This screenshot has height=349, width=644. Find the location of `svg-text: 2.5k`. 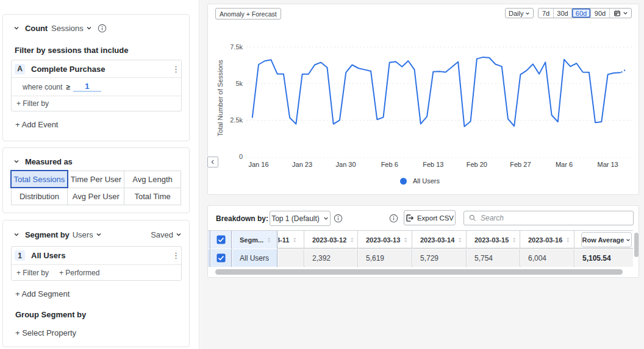

svg-text: 2.5k is located at coordinates (237, 120).